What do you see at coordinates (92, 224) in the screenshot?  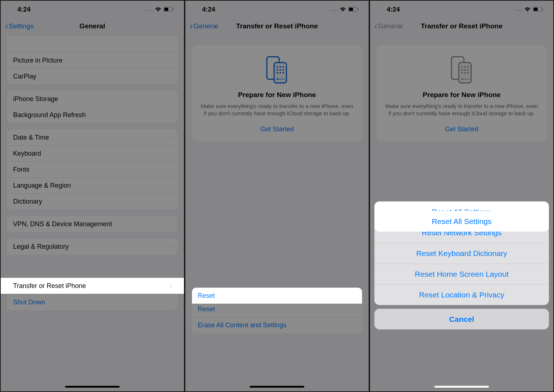 I see `settings-row-vpn-dns: VPN, DNS & Device Management›` at bounding box center [92, 224].